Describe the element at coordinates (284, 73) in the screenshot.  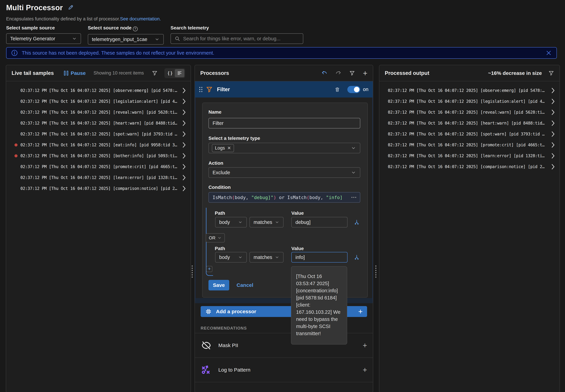
I see `processors-header: Processors +` at that location.